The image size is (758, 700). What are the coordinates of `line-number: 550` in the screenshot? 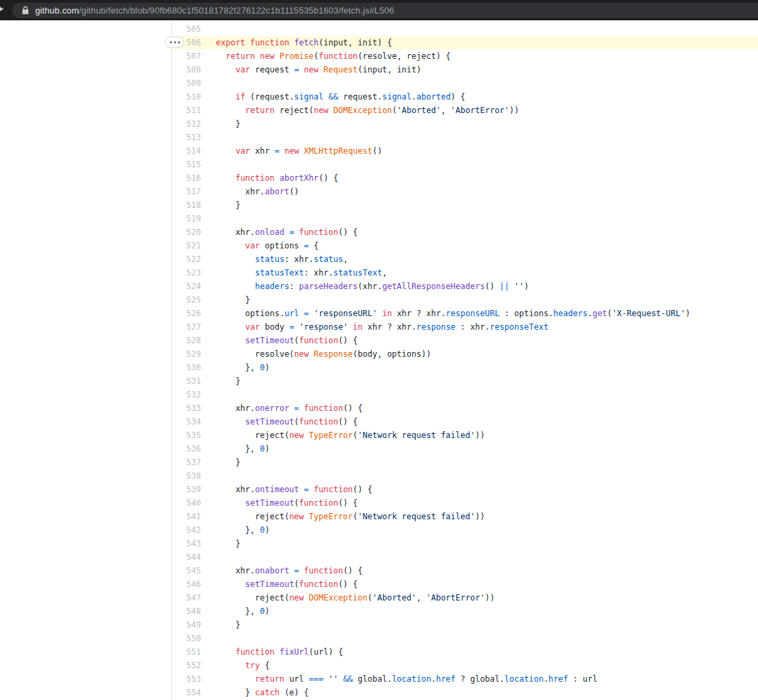 It's located at (187, 638).